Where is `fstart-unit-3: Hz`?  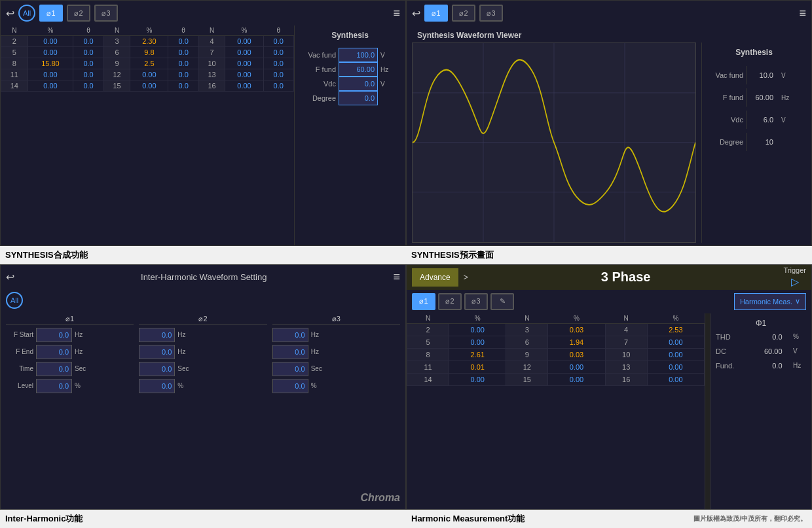 fstart-unit-3: Hz is located at coordinates (318, 335).